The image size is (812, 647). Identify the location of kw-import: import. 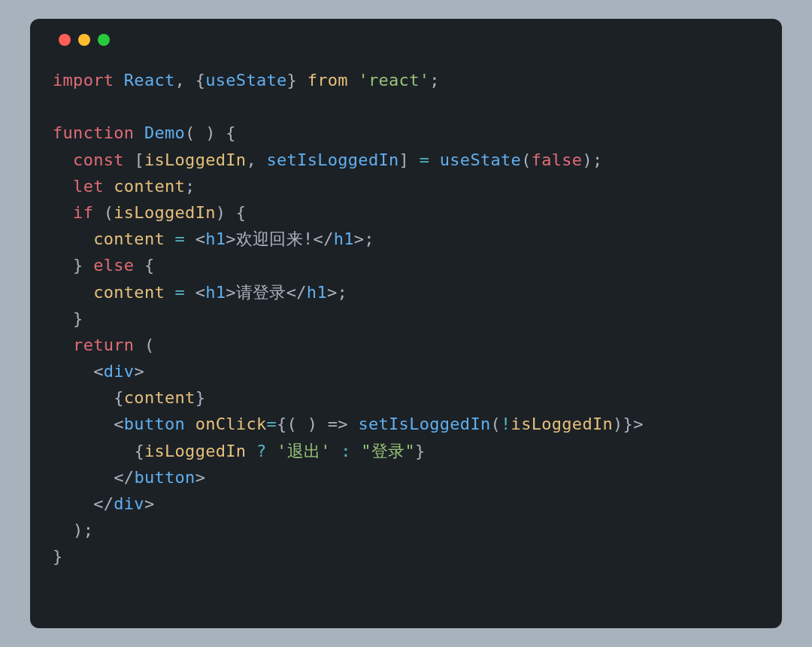
(83, 80).